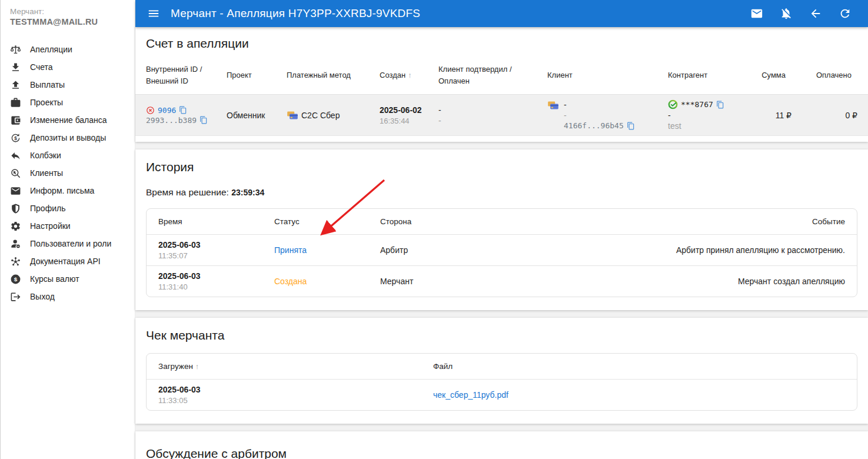  I want to click on client-card-number: 4166f...96b45, so click(594, 126).